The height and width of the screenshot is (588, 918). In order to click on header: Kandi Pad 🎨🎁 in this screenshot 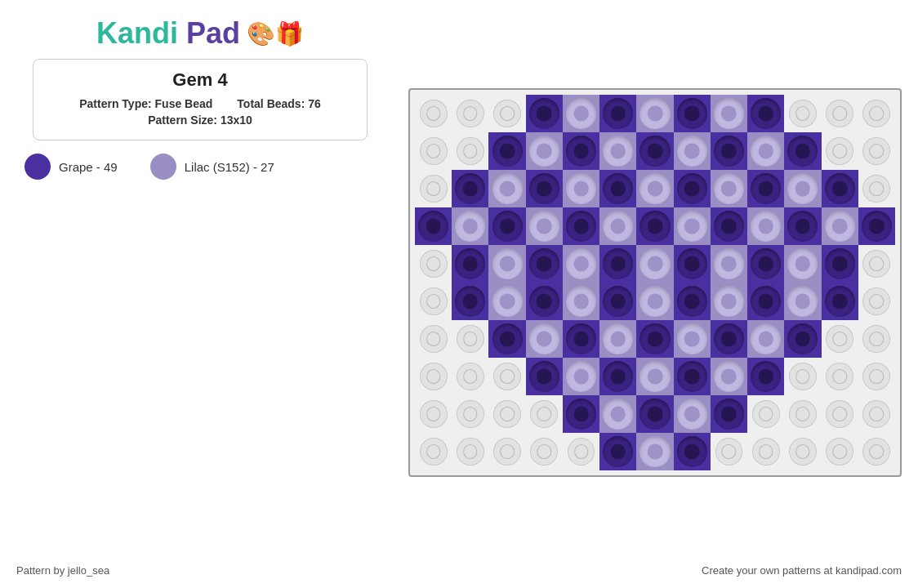, I will do `click(200, 33)`.